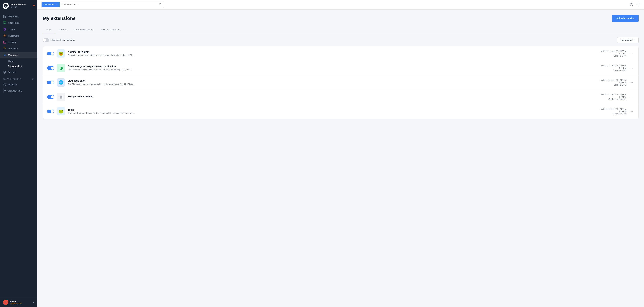  Describe the element at coordinates (19, 78) in the screenshot. I see `sales-channels-section: Sales Channels ⊕` at that location.